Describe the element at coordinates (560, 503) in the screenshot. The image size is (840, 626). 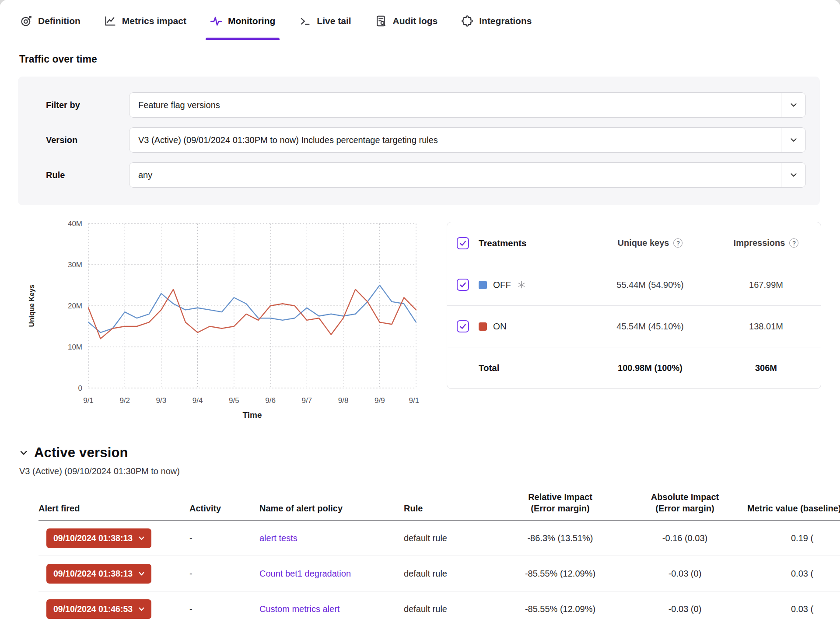
I see `column-header-relative-impact: Relative Impact (Error margin)` at that location.